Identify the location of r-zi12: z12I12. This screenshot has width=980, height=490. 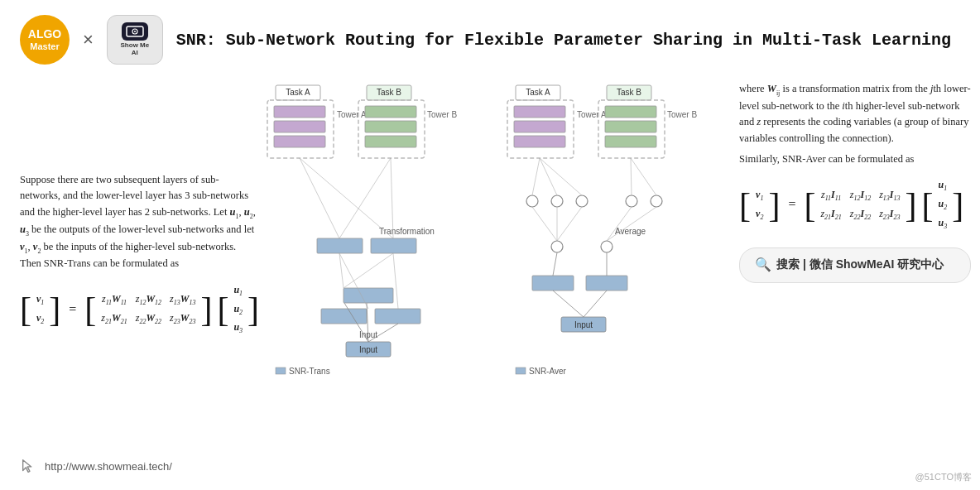
(861, 195).